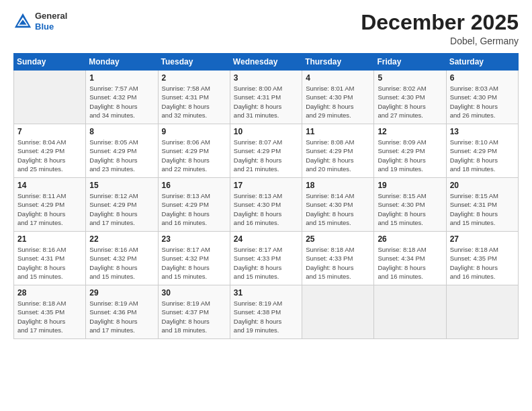 The width and height of the screenshot is (532, 411). What do you see at coordinates (482, 210) in the screenshot?
I see `day-info: Sunrise: 8:15 AM Sunset: 4:31 PM Dayligh…` at bounding box center [482, 210].